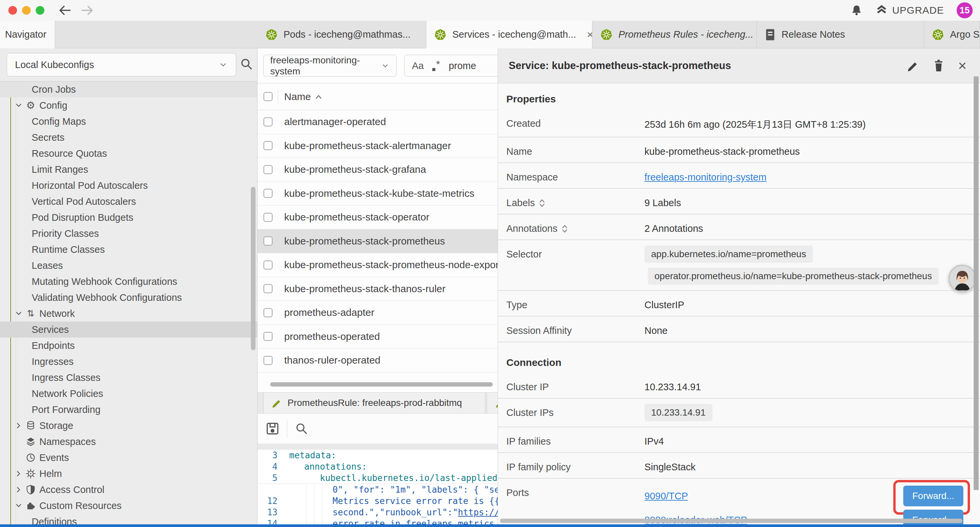 This screenshot has height=527, width=980. Describe the element at coordinates (590, 35) in the screenshot. I see `close-tab-icon: ×` at that location.